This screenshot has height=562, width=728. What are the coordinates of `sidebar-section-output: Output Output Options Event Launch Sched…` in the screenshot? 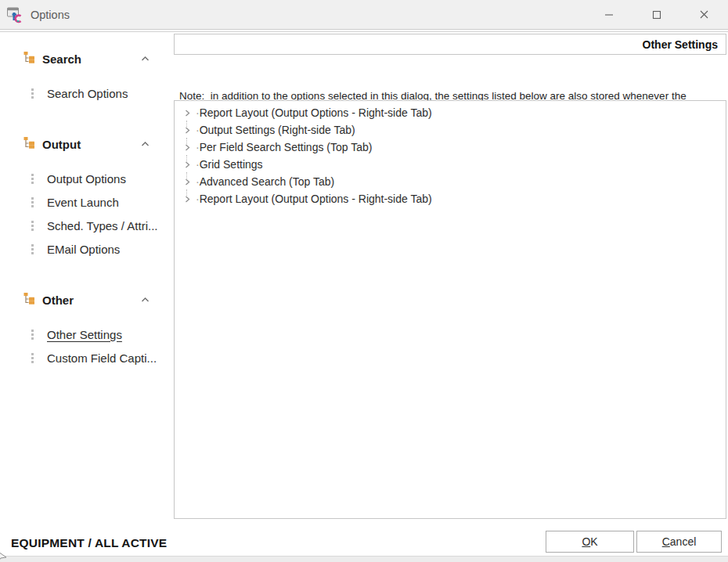 It's located at (87, 196).